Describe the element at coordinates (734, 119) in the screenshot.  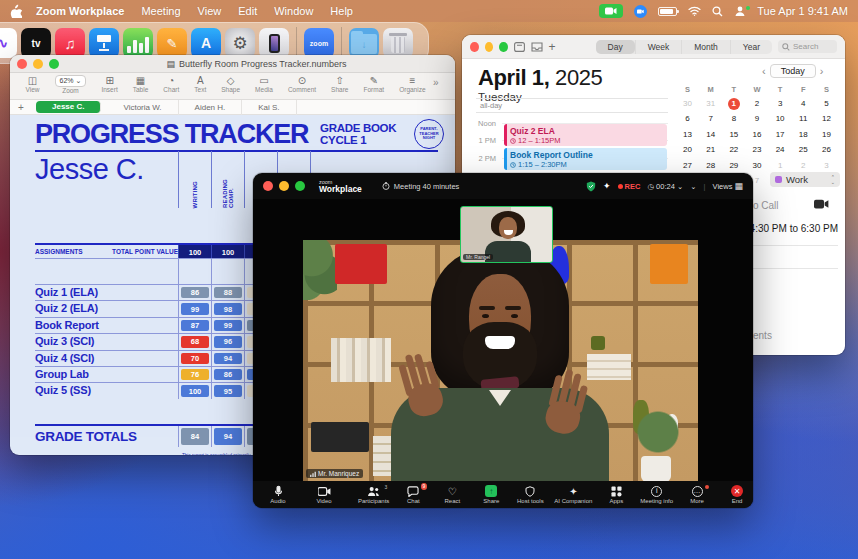
I see `mini-month-day: 8` at that location.